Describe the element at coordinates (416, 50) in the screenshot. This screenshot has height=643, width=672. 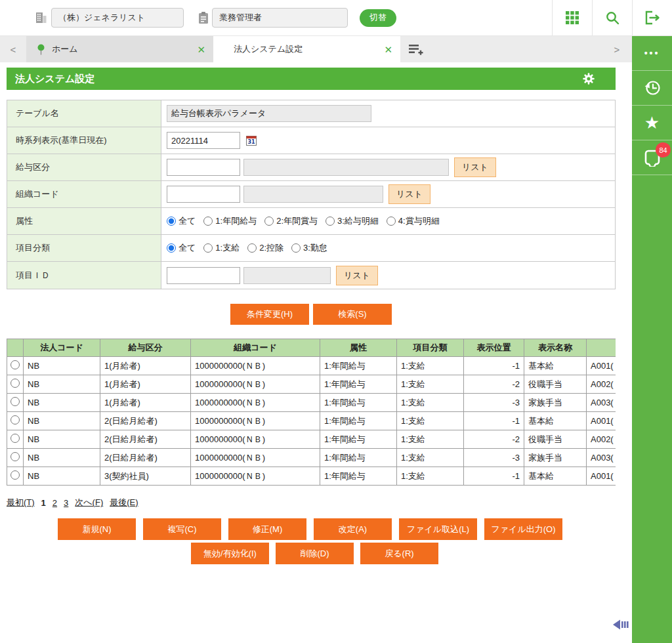
I see `add-tab-icon` at that location.